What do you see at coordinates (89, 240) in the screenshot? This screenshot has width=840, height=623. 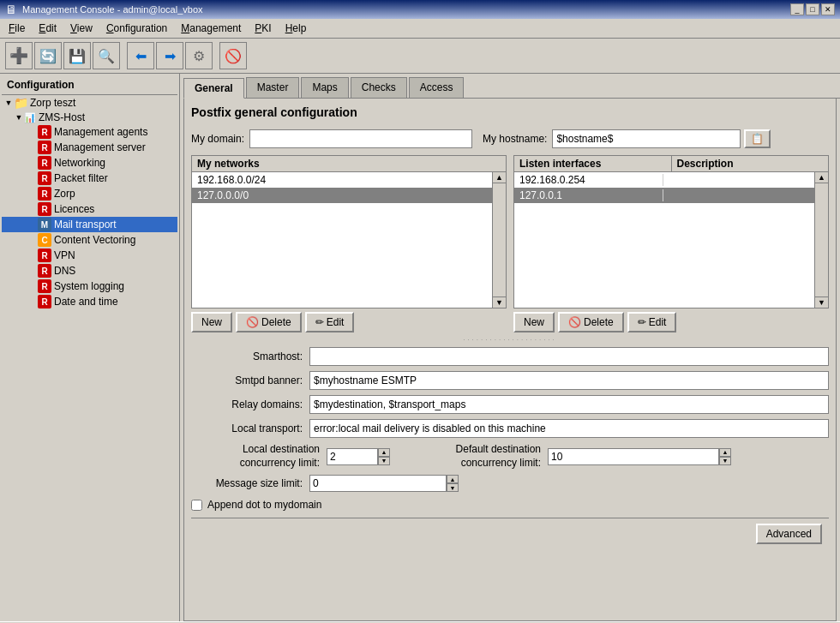 I see `sidebar-item-content-vectoring: C Content Vectoring` at bounding box center [89, 240].